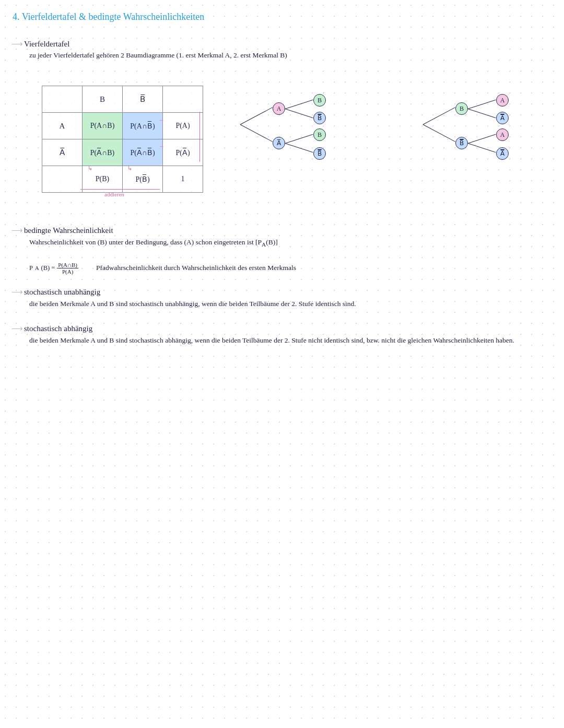  What do you see at coordinates (486, 132) in the screenshot?
I see `tree-diagram-b-first: B B̅ A A̅ A A̅` at bounding box center [486, 132].